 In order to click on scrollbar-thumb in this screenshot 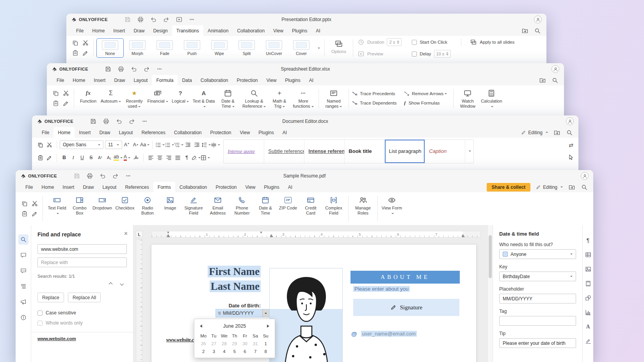, I will do `click(490, 257)`.